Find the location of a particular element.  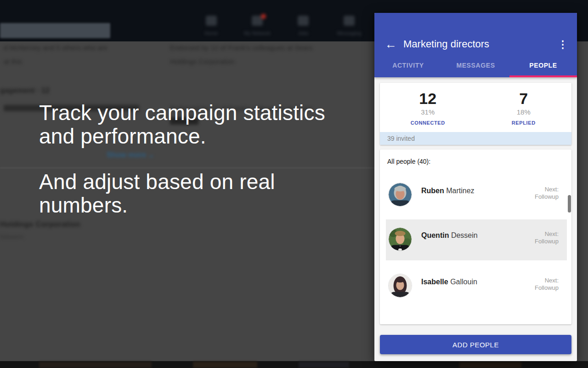

bg-bottom-strip is located at coordinates (294, 364).